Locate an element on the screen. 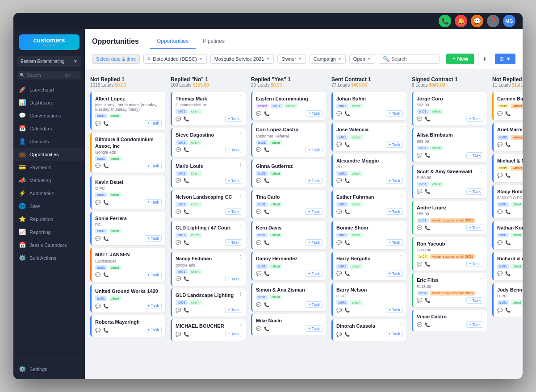 The width and height of the screenshot is (536, 392). date-picker-button: Select date & time is located at coordinates (116, 59).